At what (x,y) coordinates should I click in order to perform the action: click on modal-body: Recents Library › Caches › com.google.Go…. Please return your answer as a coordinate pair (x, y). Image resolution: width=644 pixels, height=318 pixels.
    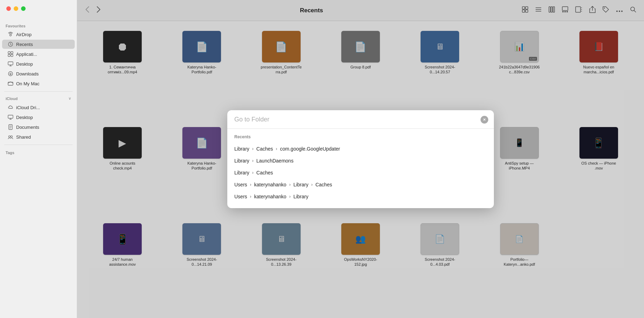
    Looking at the image, I should click on (361, 168).